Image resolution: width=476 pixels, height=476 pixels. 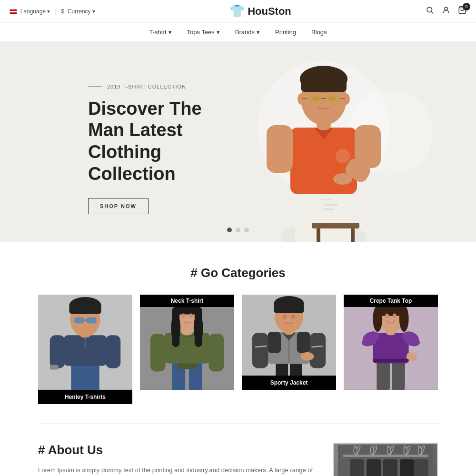 I want to click on nav-tops-tees: Tops Tees ▾, so click(x=204, y=32).